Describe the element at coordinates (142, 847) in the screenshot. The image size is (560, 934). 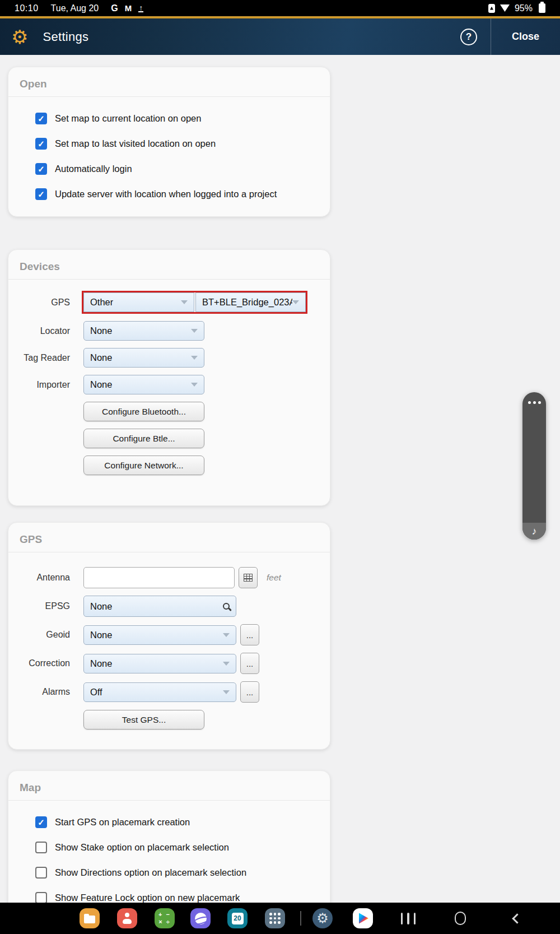
I see `setting-label: Show Stake option on placemark selection` at that location.